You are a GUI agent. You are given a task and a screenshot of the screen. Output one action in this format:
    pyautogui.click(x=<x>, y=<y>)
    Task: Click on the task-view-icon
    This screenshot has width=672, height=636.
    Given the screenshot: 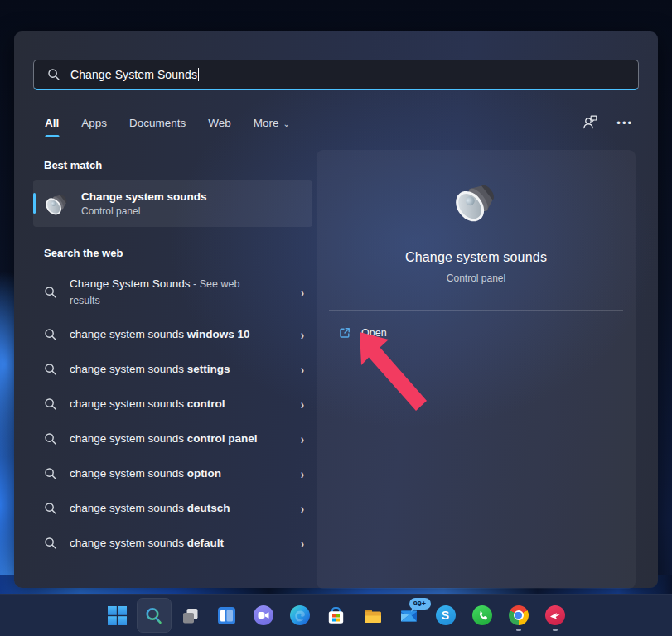 What is the action you would take?
    pyautogui.click(x=191, y=616)
    